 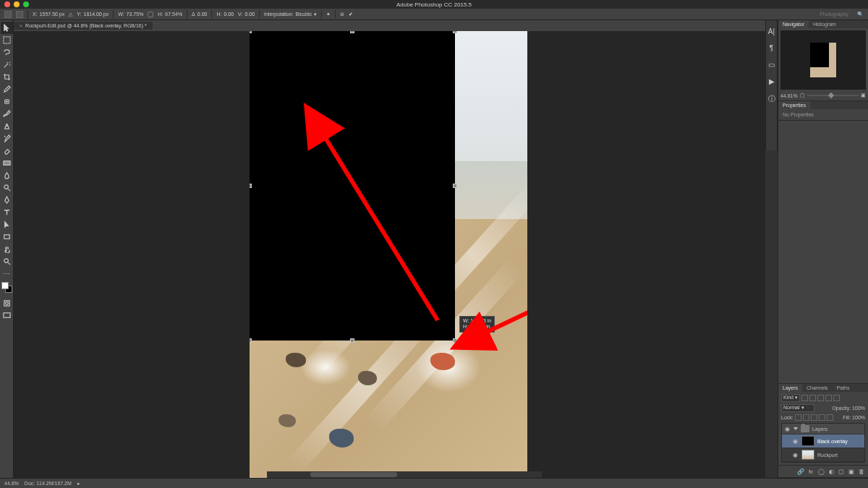 What do you see at coordinates (7, 139) in the screenshot?
I see `tool-history-brush` at bounding box center [7, 139].